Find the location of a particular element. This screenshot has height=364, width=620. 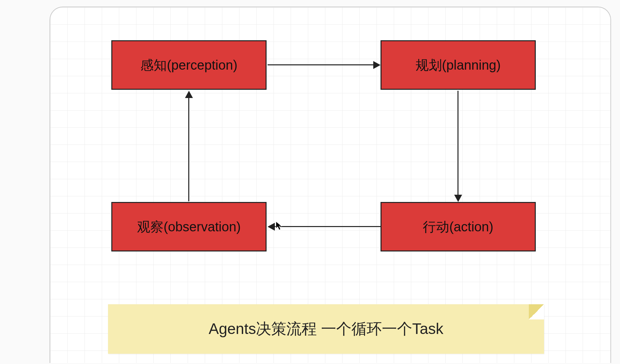

caption-text: Agents决策流程 一个循环一个Task is located at coordinates (326, 329).